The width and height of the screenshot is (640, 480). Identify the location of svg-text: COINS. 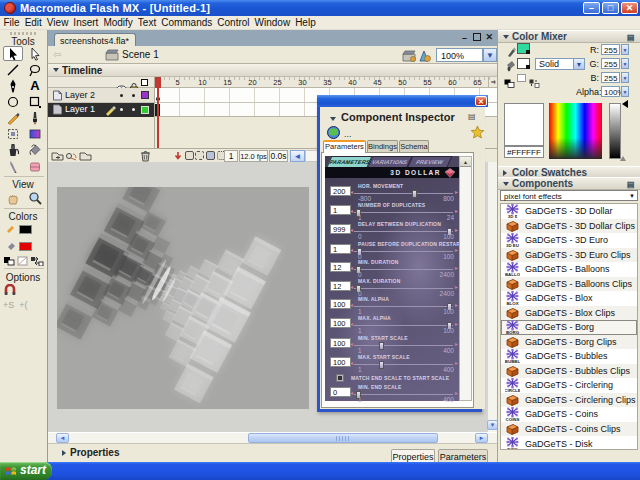
(513, 419).